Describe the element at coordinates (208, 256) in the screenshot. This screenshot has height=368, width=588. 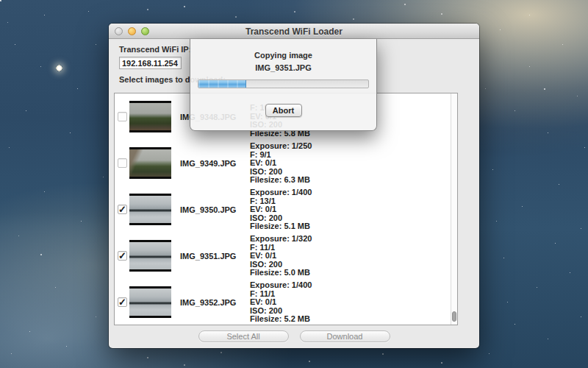
I see `image-filename: IMG_9351.JPG` at that location.